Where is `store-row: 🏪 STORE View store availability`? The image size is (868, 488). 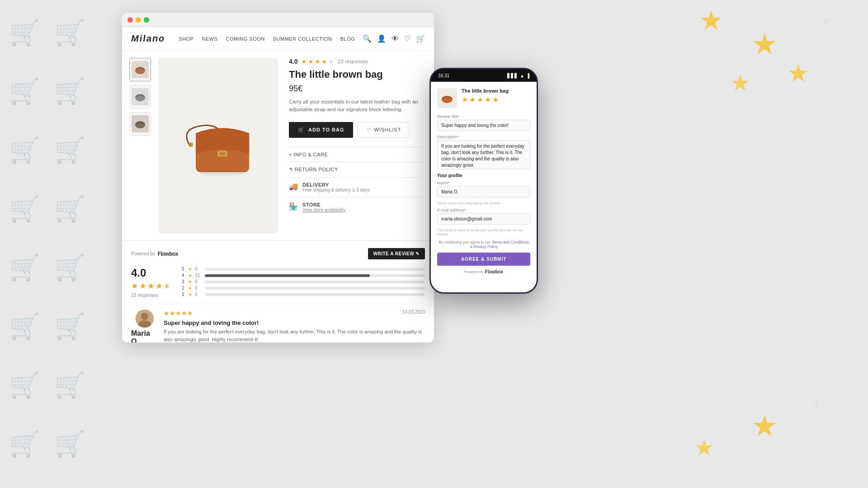
store-row: 🏪 STORE View store availability is located at coordinates (356, 207).